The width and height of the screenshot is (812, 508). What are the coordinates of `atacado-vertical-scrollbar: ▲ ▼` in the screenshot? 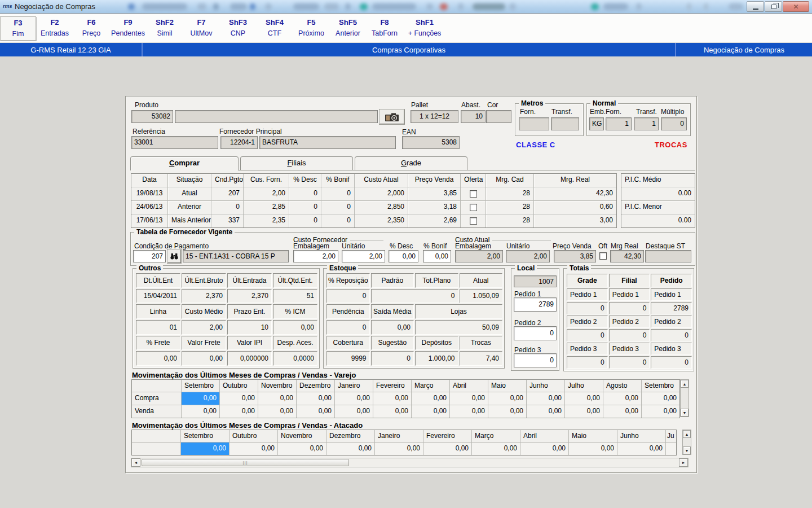 It's located at (687, 443).